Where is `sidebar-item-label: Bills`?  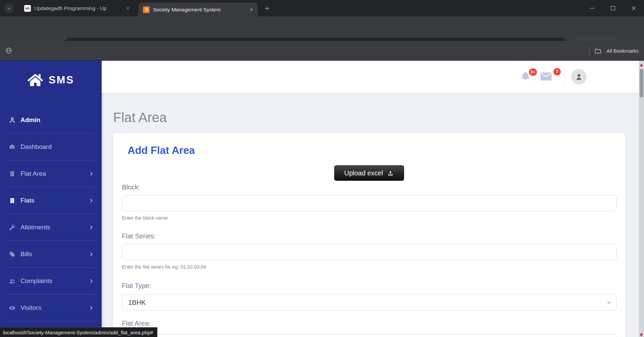 sidebar-item-label: Bills is located at coordinates (26, 254).